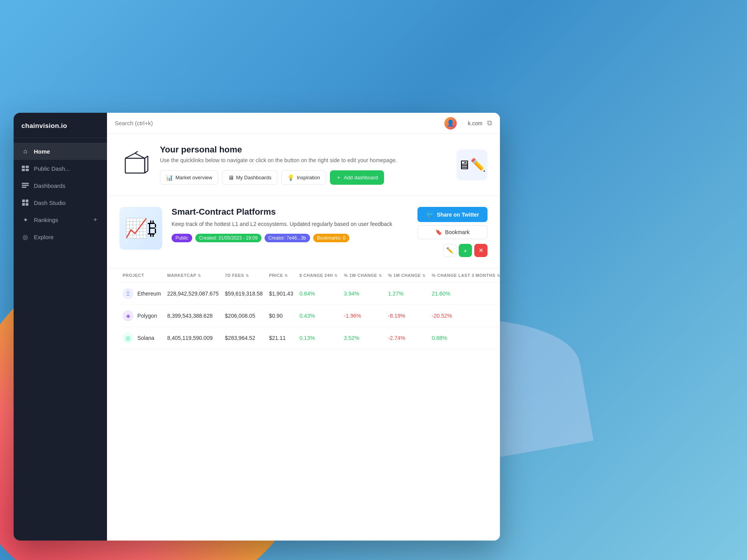  What do you see at coordinates (481, 250) in the screenshot?
I see `close-icon: ✕` at bounding box center [481, 250].